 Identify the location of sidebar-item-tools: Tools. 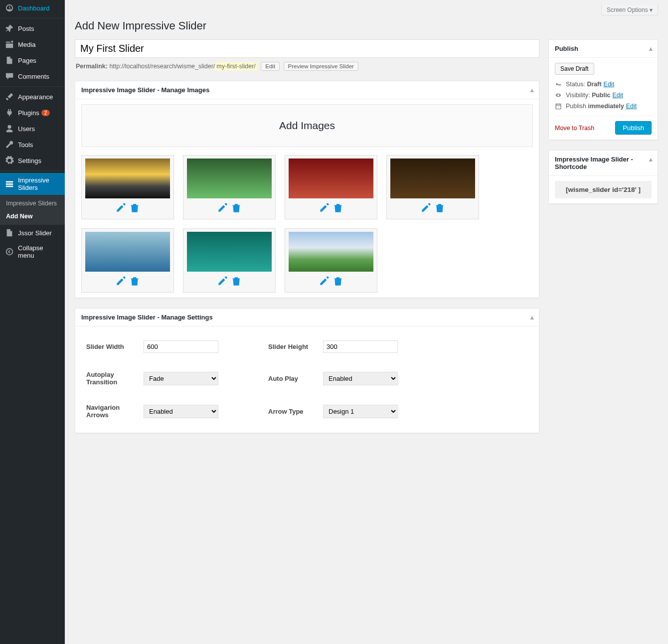
(32, 145).